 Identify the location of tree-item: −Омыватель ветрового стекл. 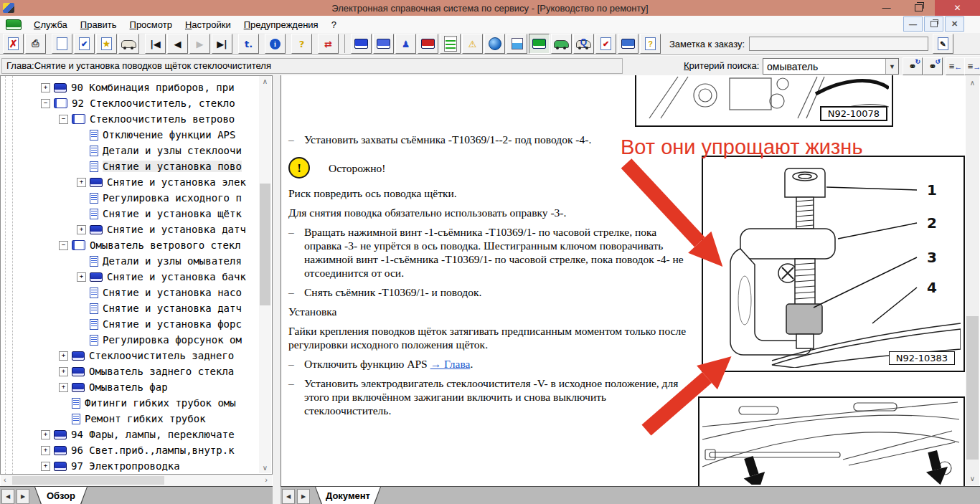
(129, 245).